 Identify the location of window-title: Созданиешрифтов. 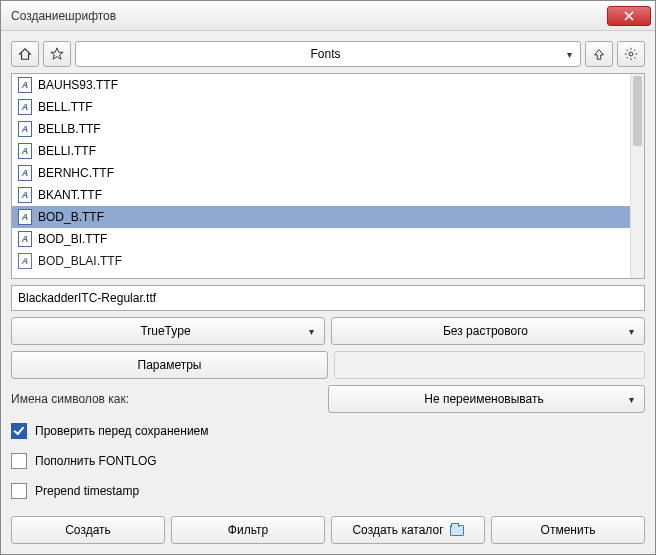
(309, 16).